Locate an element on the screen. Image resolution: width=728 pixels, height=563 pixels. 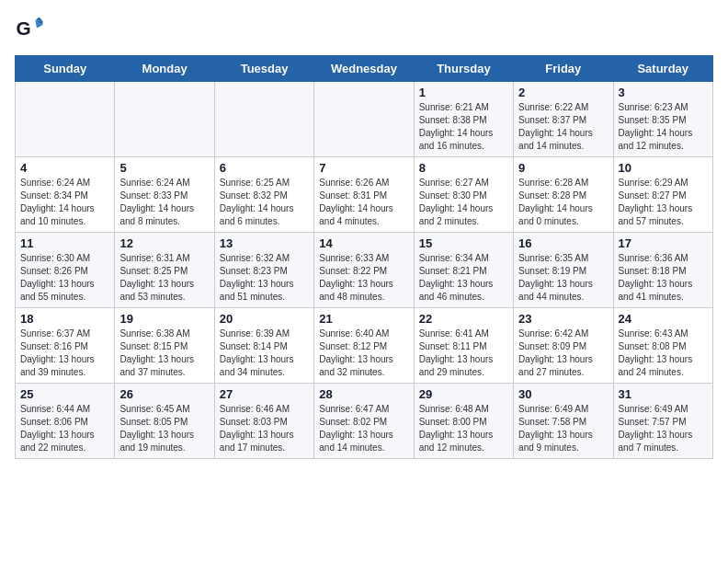
day-detail: Sunrise: 6:49 AM Sunset: 7:57 PM Dayligh… is located at coordinates (664, 429).